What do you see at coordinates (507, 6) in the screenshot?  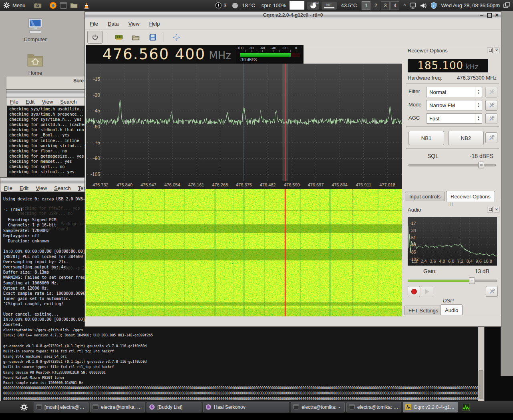 I see `window-selector-icon` at bounding box center [507, 6].